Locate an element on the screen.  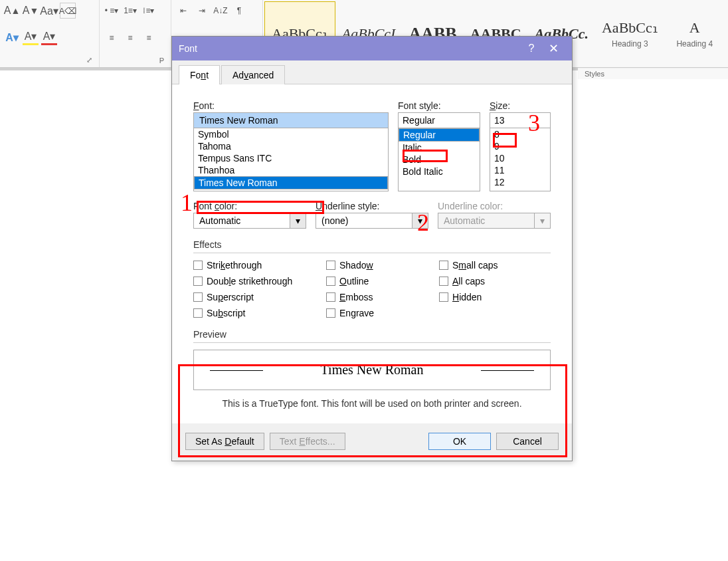
bullets-icon: • ≡▾ is located at coordinates (112, 11).